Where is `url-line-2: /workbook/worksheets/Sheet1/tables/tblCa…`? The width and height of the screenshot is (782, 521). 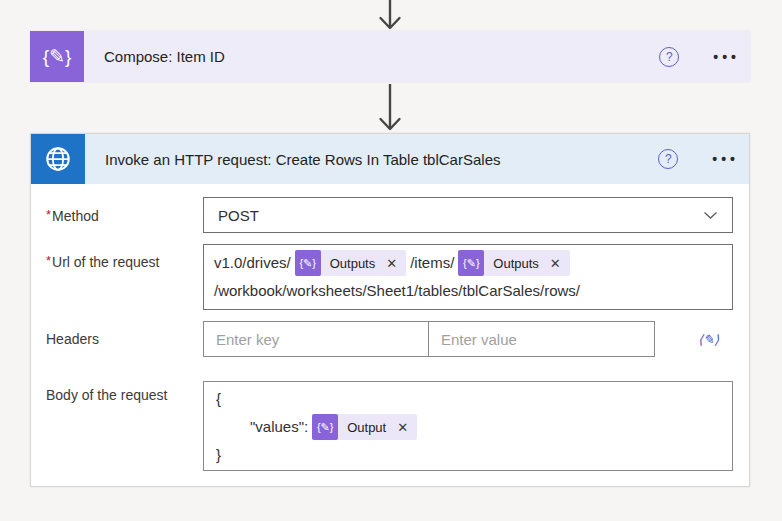 url-line-2: /workbook/worksheets/Sheet1/tables/tblCa… is located at coordinates (468, 291).